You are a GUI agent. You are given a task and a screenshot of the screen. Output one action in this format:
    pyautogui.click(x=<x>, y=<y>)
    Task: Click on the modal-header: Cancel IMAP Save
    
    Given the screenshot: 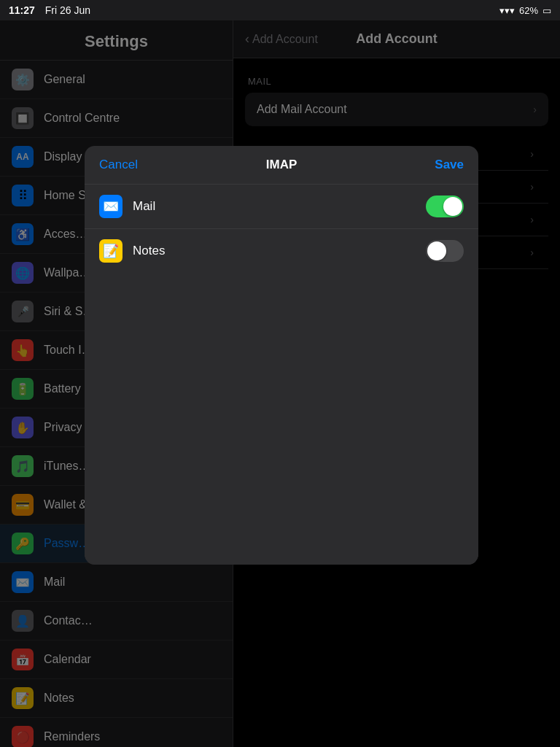 What is the action you would take?
    pyautogui.click(x=281, y=165)
    